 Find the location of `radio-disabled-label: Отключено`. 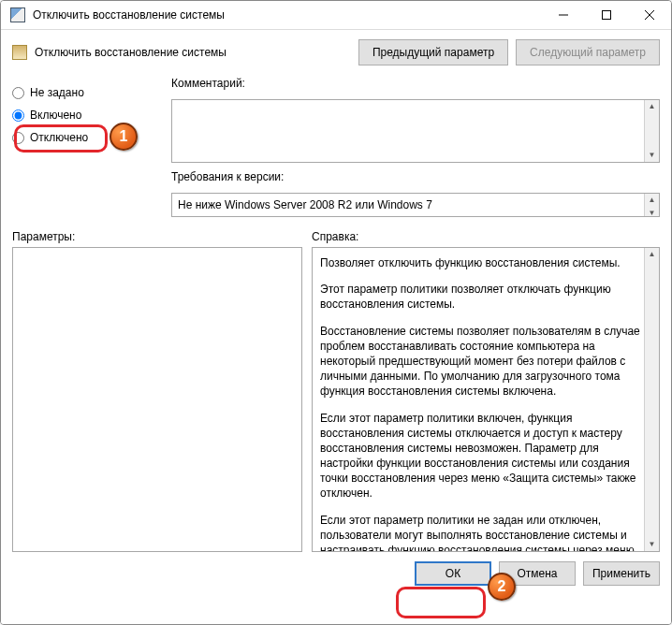

radio-disabled-label: Отключено is located at coordinates (59, 138).